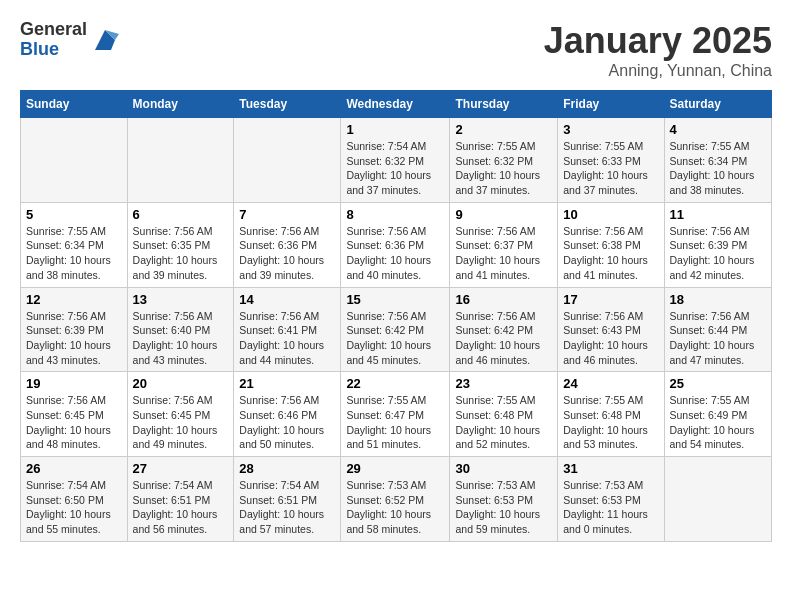 This screenshot has width=792, height=612. Describe the element at coordinates (504, 130) in the screenshot. I see `day-number: 2` at that location.